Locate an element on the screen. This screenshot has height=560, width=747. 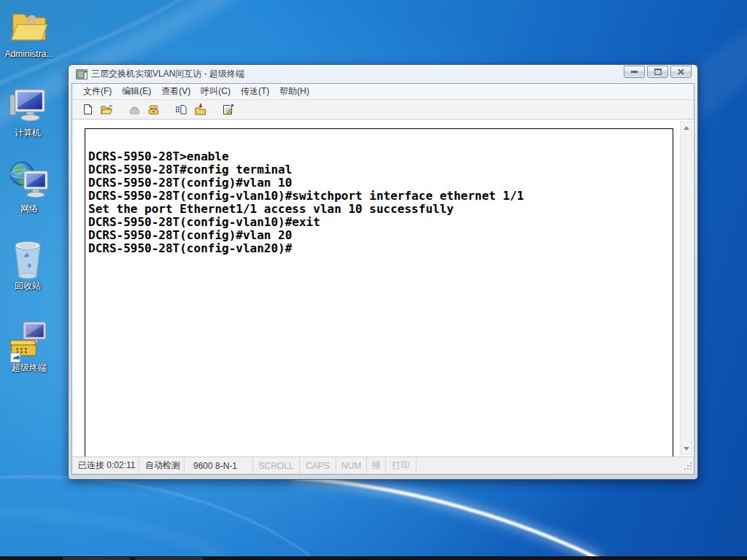
resize-grip is located at coordinates (689, 468).